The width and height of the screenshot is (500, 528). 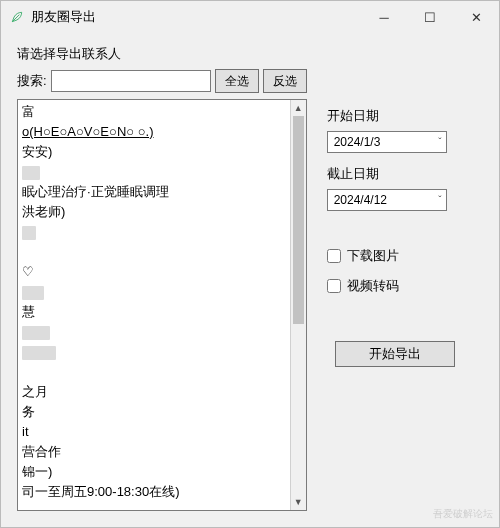 I want to click on scroll-up-button: ▲, so click(x=298, y=108).